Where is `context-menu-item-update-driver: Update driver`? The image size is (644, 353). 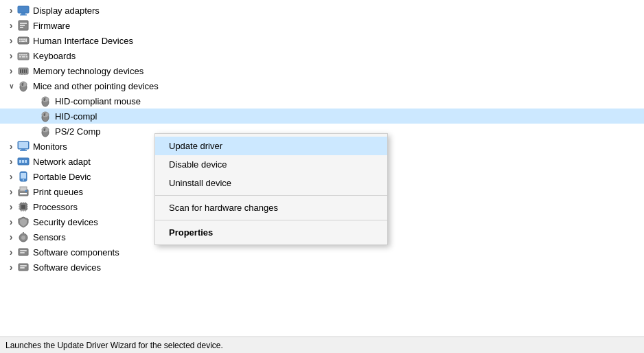
context-menu-item-update-driver: Update driver is located at coordinates (271, 146).